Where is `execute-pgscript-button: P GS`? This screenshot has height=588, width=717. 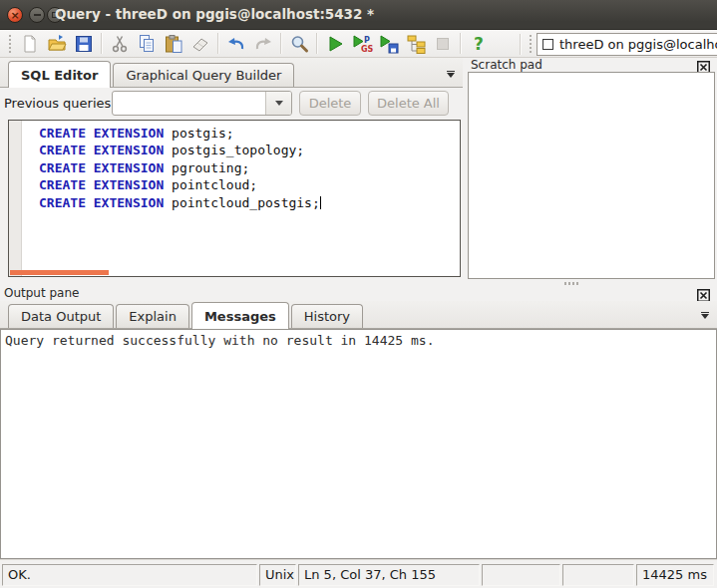 execute-pgscript-button: P GS is located at coordinates (361, 44).